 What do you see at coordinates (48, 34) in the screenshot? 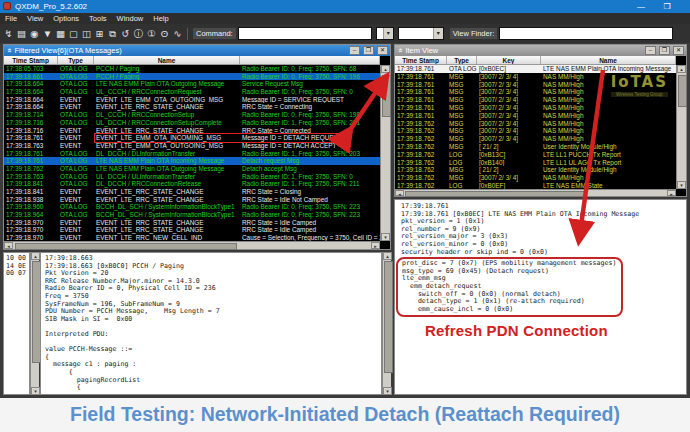
I see `filter-icon: ▼` at bounding box center [48, 34].